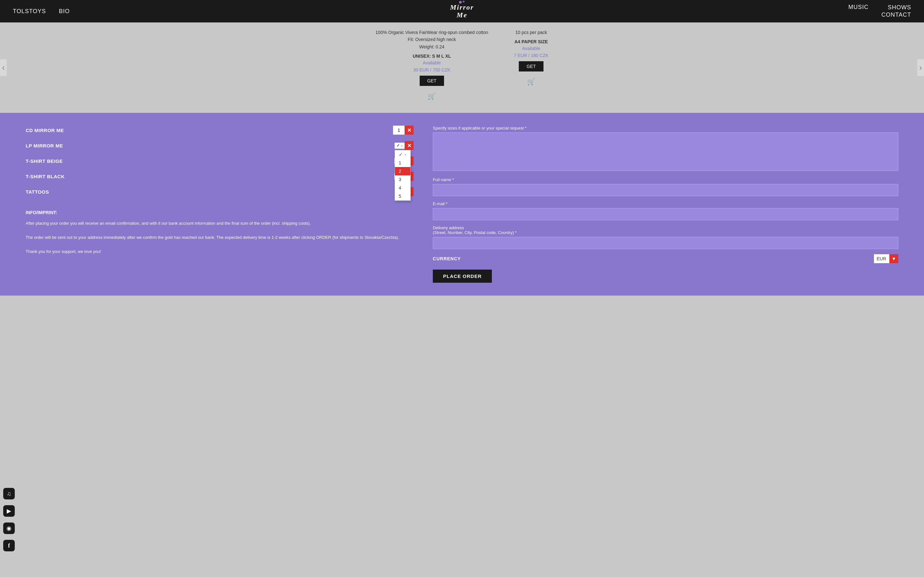  I want to click on address-label: Delivery address (Street, Number, City, …, so click(666, 230).